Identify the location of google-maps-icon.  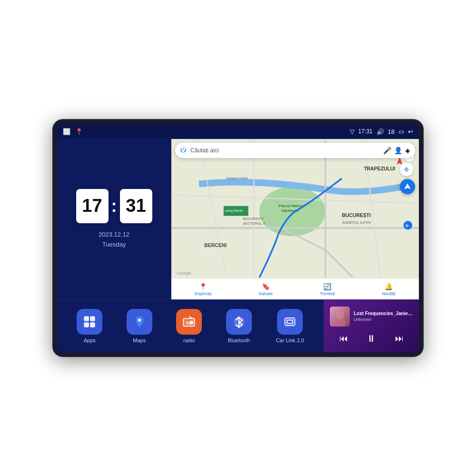
(183, 150).